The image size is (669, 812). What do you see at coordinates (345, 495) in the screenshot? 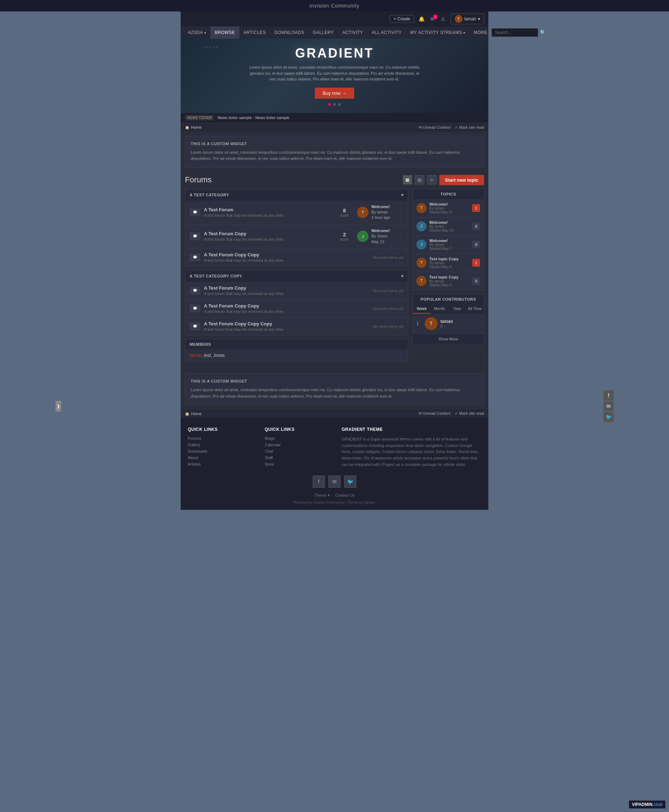
I see `footer-contact-link: Contact Us` at bounding box center [345, 495].